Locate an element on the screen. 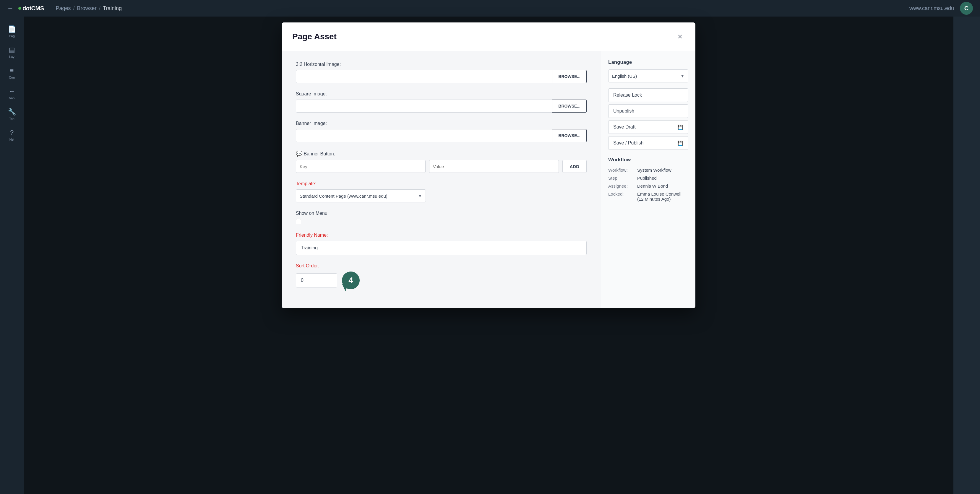 The image size is (980, 494). friendly-name-input is located at coordinates (441, 248).